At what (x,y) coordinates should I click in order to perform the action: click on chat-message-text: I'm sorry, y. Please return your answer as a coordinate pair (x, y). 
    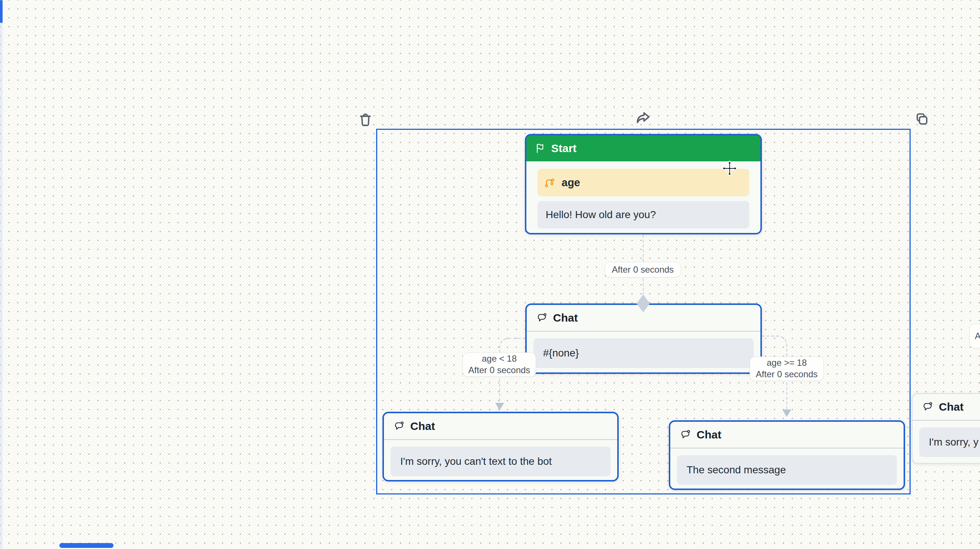
    Looking at the image, I should click on (953, 442).